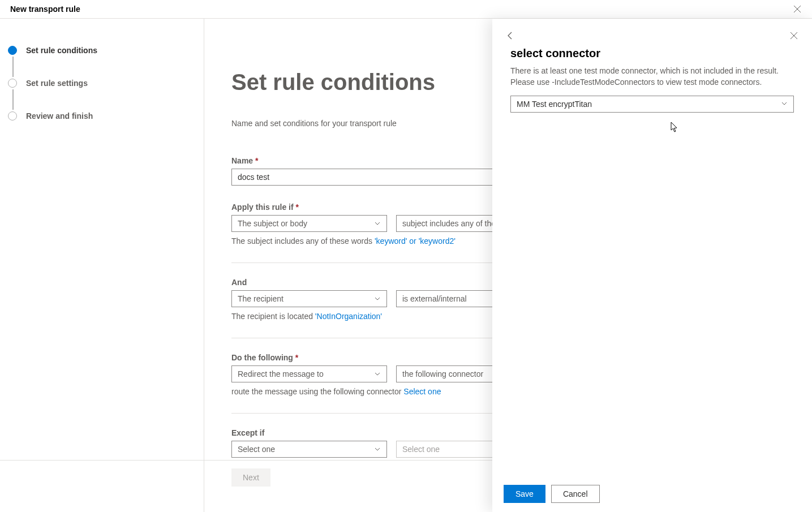 The height and width of the screenshot is (512, 812). Describe the element at coordinates (652, 78) in the screenshot. I see `panel-help-text: There is at least one test mode connecto…` at that location.